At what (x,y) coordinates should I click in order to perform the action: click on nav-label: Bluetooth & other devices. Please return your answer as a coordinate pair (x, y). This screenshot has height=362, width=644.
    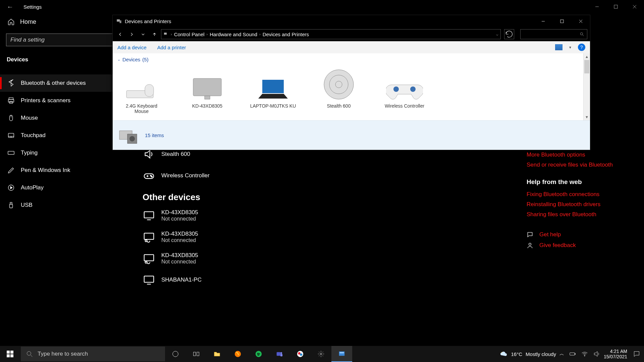
    Looking at the image, I should click on (53, 83).